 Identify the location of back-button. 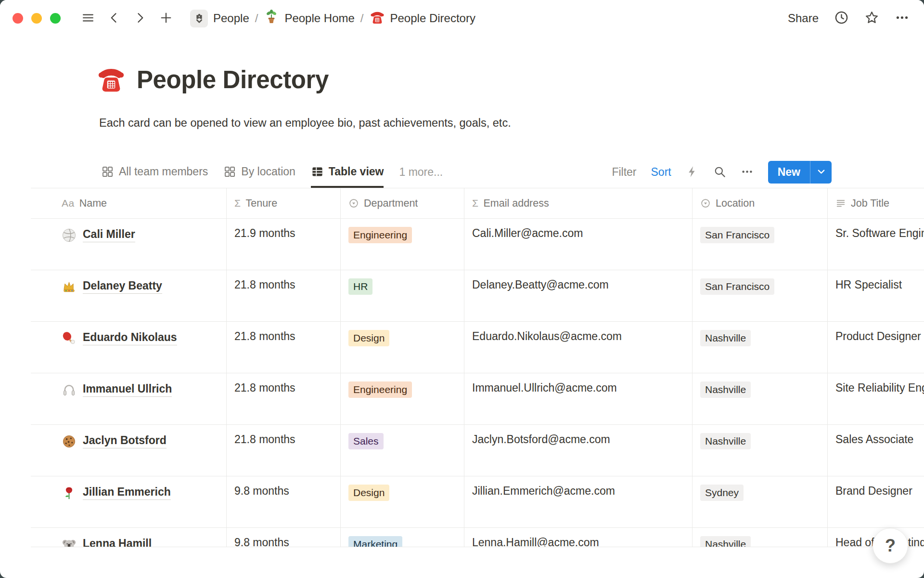
(114, 18).